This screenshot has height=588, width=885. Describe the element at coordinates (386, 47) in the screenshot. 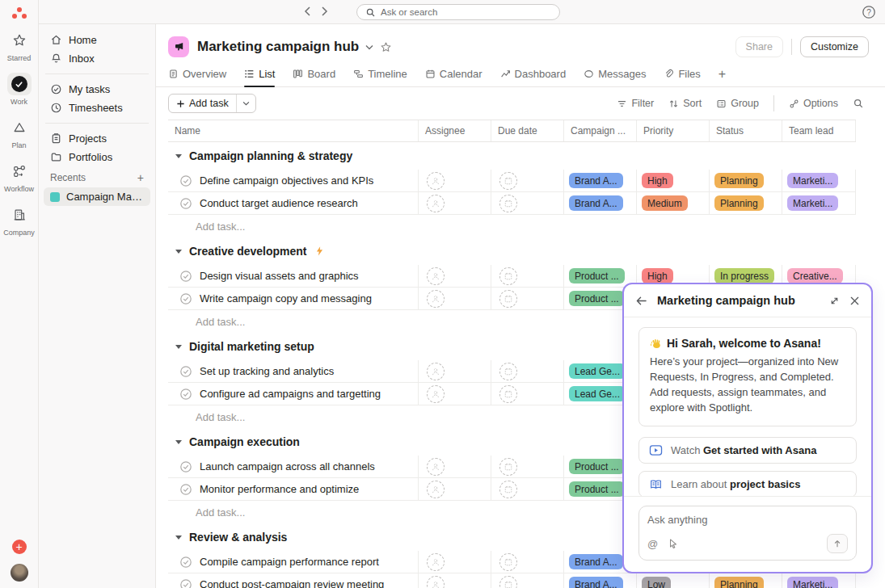

I see `favorite-star-icon` at that location.